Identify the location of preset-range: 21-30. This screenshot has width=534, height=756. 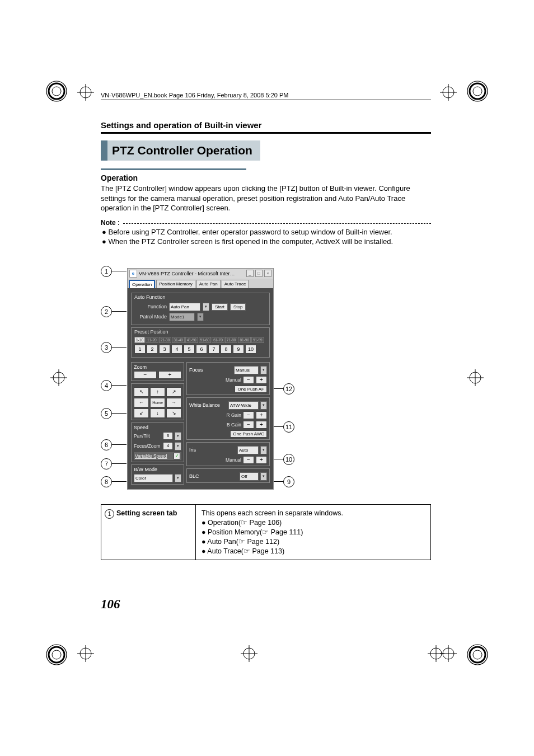
(166, 340).